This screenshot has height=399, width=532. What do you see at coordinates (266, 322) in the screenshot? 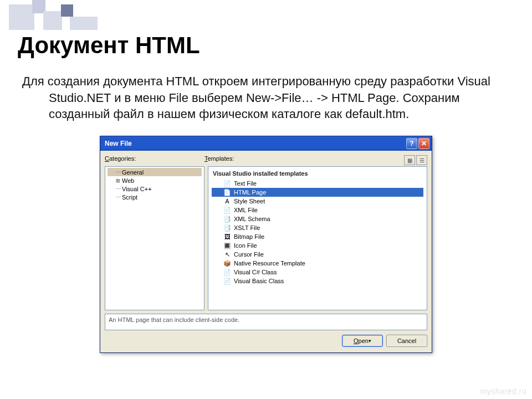
I see `template-description: An HTML page that can include client-sid…` at bounding box center [266, 322].